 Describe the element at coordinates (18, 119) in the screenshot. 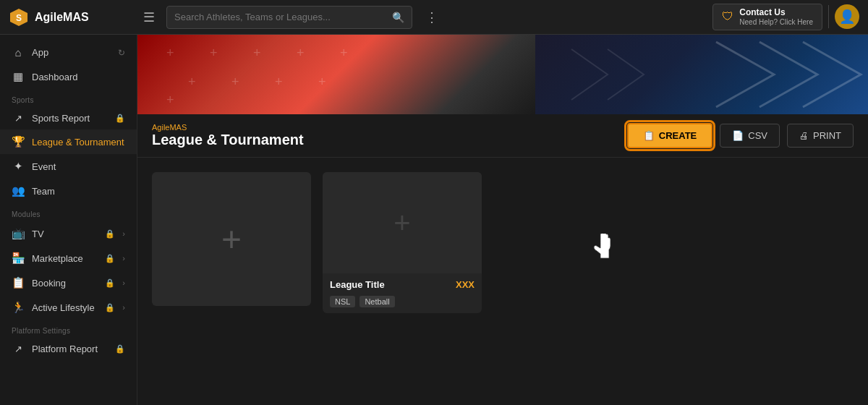

I see `trend-icon: ↗` at that location.